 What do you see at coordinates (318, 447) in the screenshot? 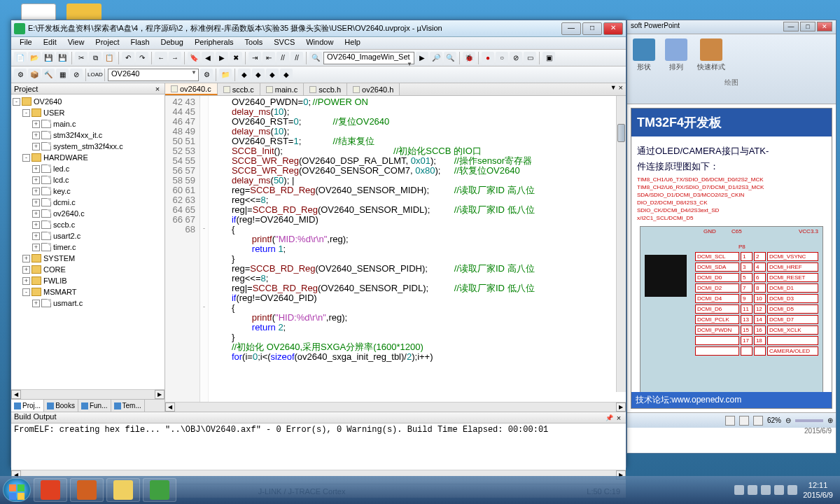
I see `build-output-text: FromELF: creating hex file... "..\OBJ\OV…` at bounding box center [318, 447].